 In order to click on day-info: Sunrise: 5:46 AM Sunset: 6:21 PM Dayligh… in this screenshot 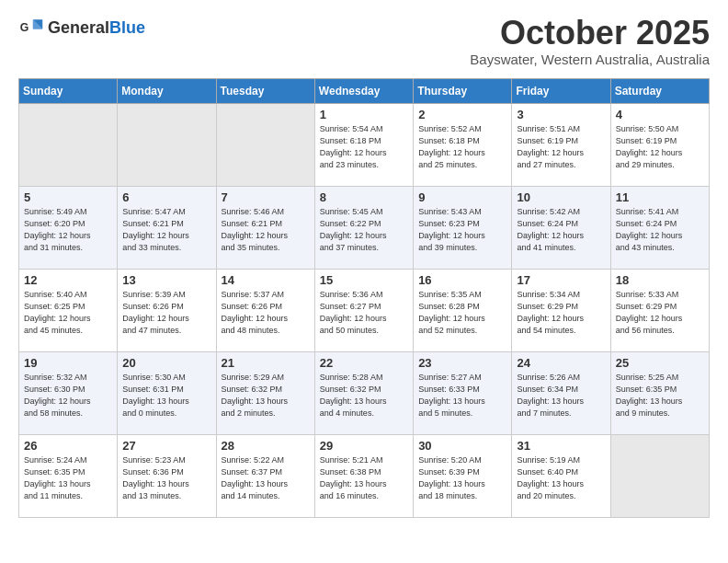, I will do `click(266, 230)`.